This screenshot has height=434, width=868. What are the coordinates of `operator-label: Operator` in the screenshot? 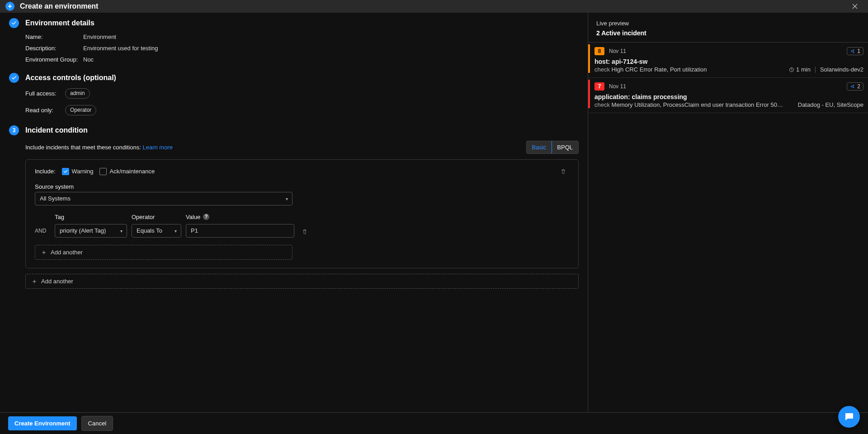 It's located at (156, 217).